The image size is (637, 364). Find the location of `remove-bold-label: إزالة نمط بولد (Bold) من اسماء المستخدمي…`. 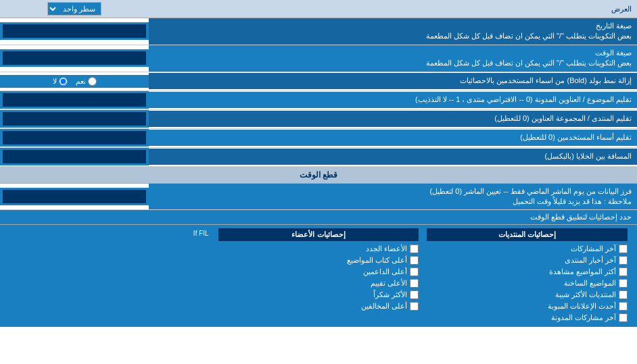

remove-bold-label: إزالة نمط بولد (Bold) من اسماء المستخدمي… is located at coordinates (393, 81).